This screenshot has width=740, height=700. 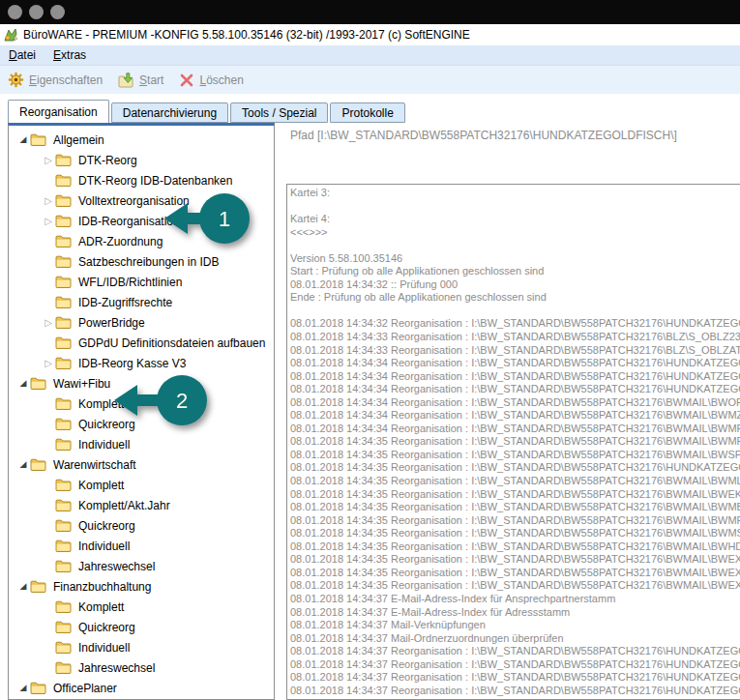 I want to click on tree-item-label: Finanzbuchhaltung, so click(x=103, y=587).